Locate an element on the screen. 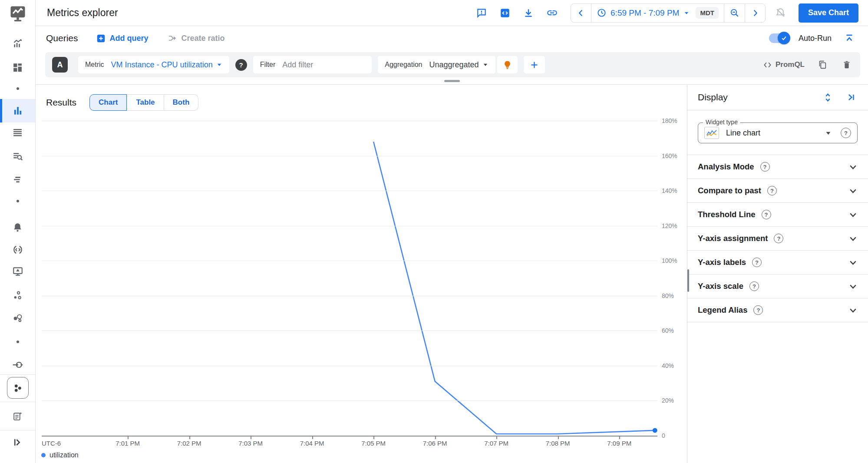 This screenshot has width=868, height=463. filter-input is located at coordinates (323, 65).